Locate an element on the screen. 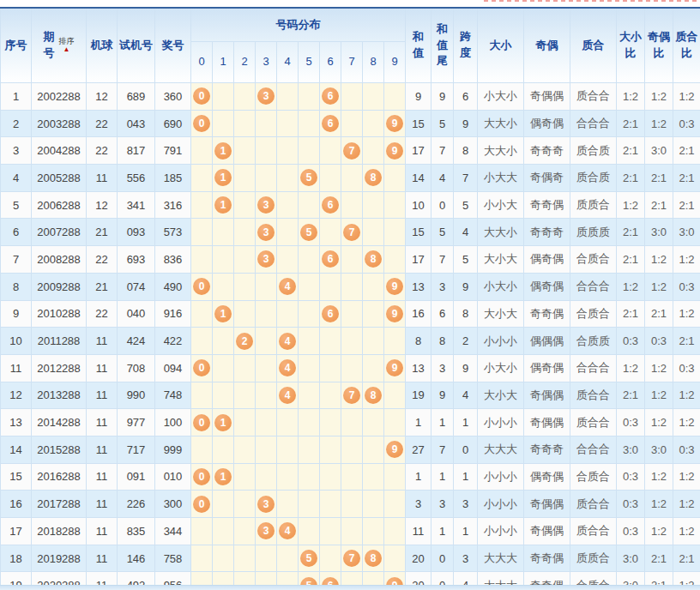  cell-seq: 18 is located at coordinates (16, 558).